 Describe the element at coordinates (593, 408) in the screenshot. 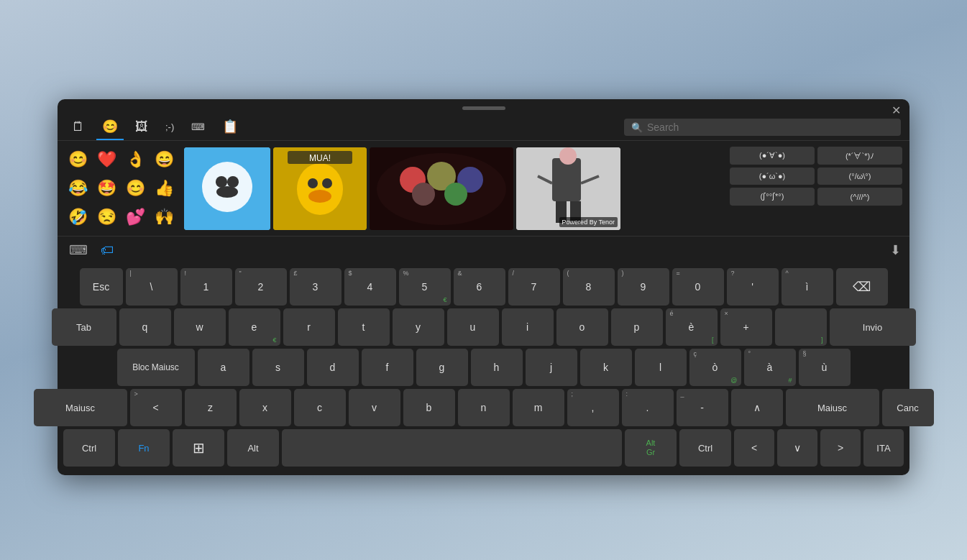

I see `key-comma: ;,` at that location.